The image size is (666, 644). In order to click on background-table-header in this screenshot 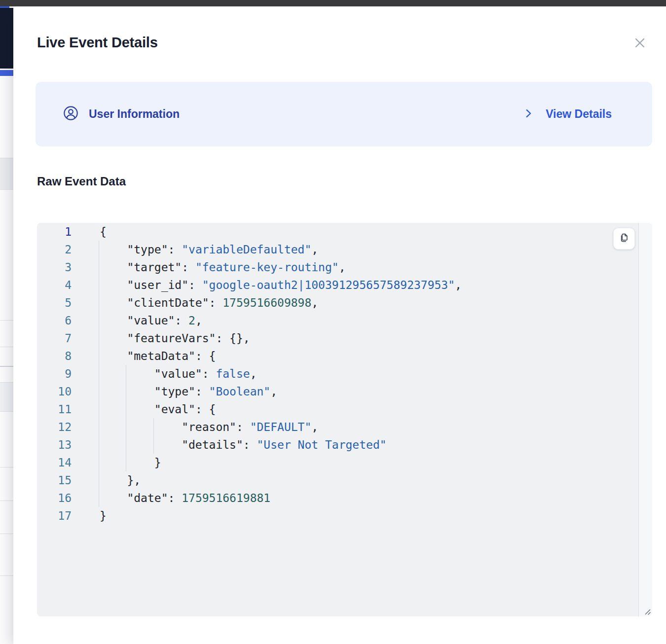, I will do `click(7, 174)`.